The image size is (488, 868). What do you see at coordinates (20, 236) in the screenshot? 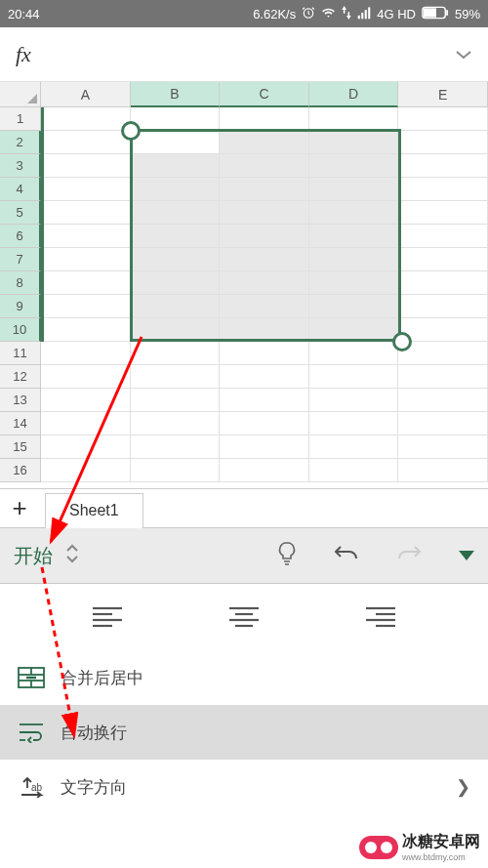
I see `row-header: 6` at bounding box center [20, 236].